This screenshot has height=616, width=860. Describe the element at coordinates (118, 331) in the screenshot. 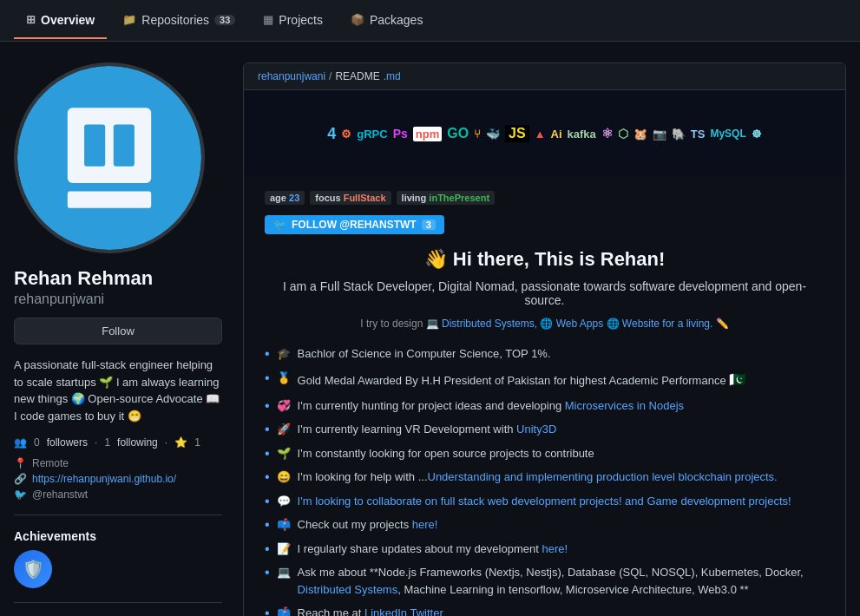

I see `follow-button: Follow` at that location.